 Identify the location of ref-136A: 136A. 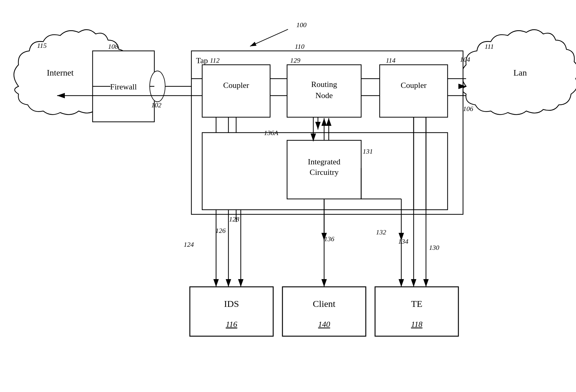
(271, 133).